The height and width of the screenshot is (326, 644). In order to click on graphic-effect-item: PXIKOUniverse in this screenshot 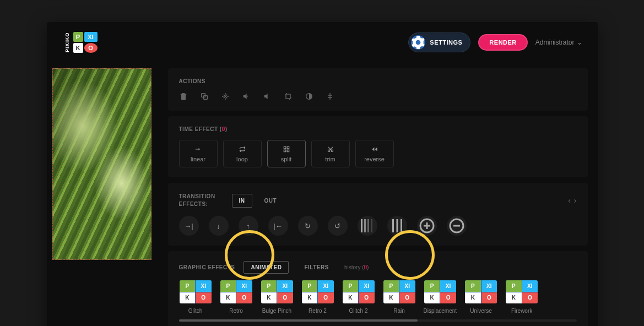, I will do `click(481, 297)`.